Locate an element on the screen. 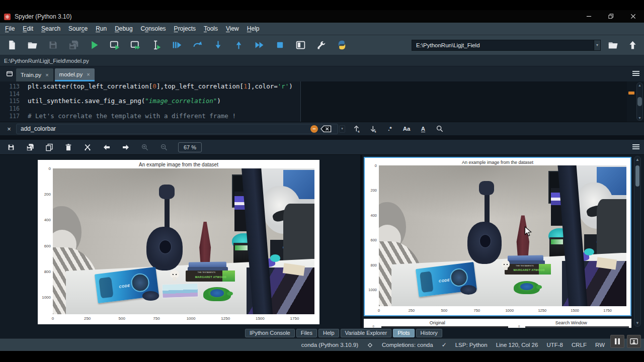  continue-button is located at coordinates (259, 45).